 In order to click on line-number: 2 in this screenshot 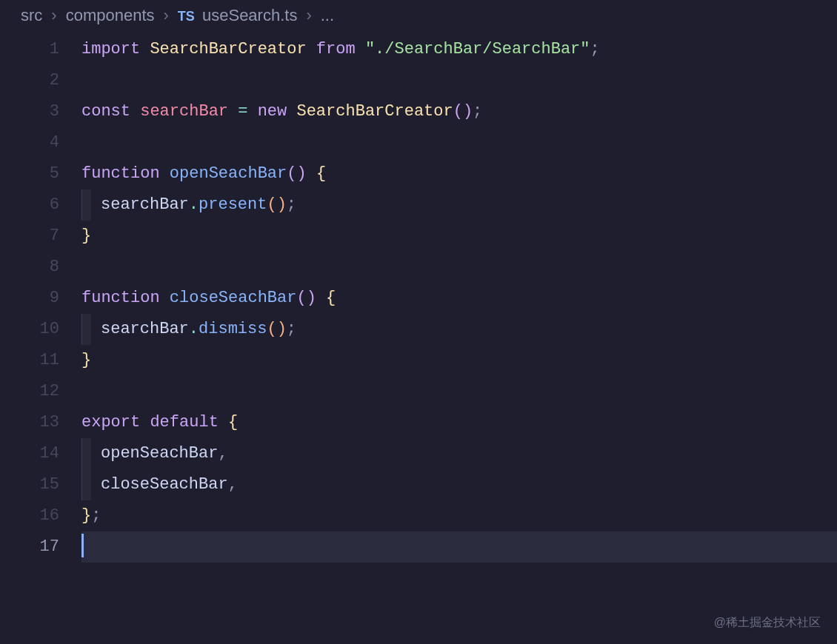, I will do `click(30, 81)`.